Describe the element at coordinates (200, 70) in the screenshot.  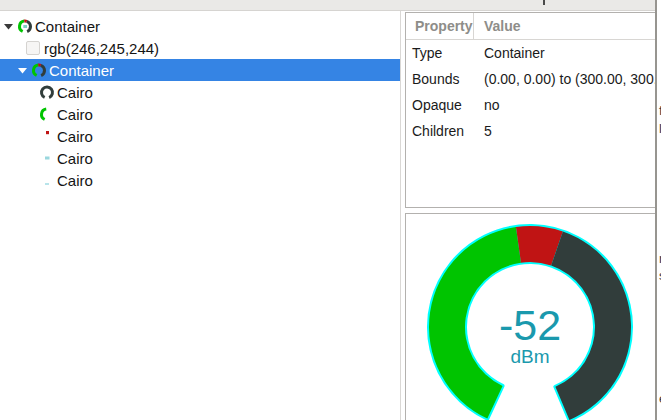
I see `tree-row-container-selected: Container` at that location.